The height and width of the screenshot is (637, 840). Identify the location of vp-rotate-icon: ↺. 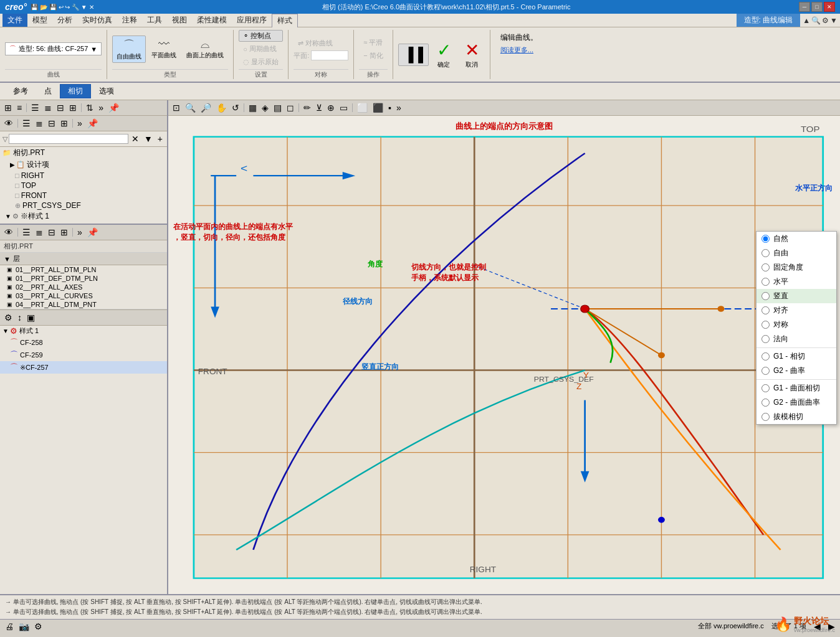
(236, 108).